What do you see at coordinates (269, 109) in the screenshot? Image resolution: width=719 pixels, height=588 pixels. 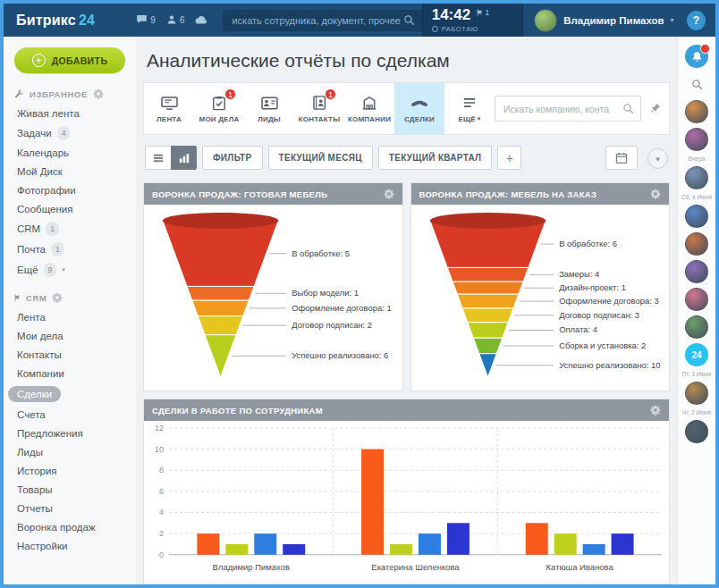 I see `tab-leads: ЛИДЫ` at bounding box center [269, 109].